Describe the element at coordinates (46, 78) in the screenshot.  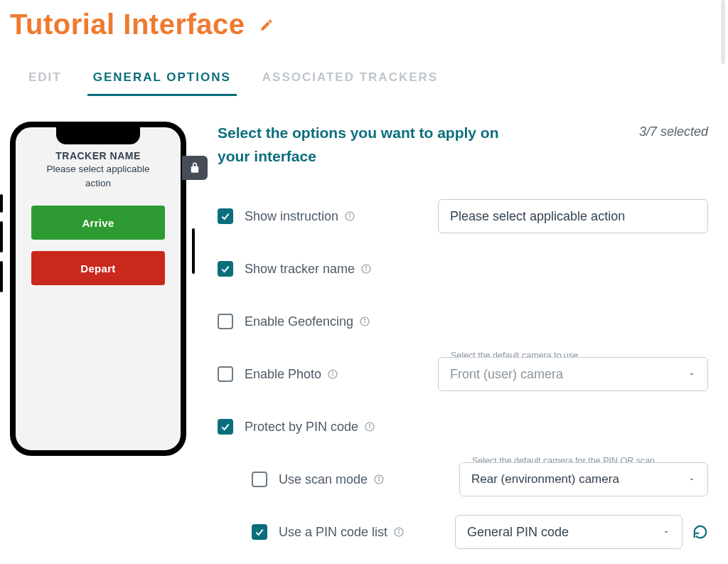
I see `tab-edit: EDIT` at that location.